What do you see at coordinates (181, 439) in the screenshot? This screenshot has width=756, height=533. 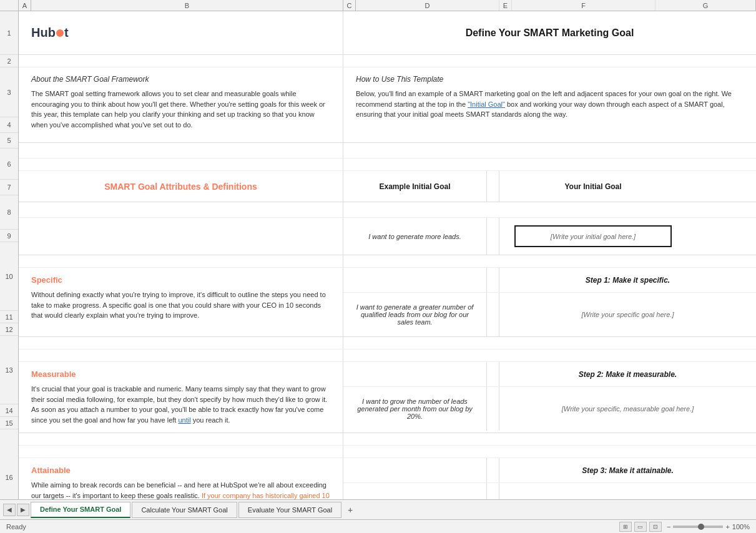 I see `spacer-14-left` at bounding box center [181, 439].